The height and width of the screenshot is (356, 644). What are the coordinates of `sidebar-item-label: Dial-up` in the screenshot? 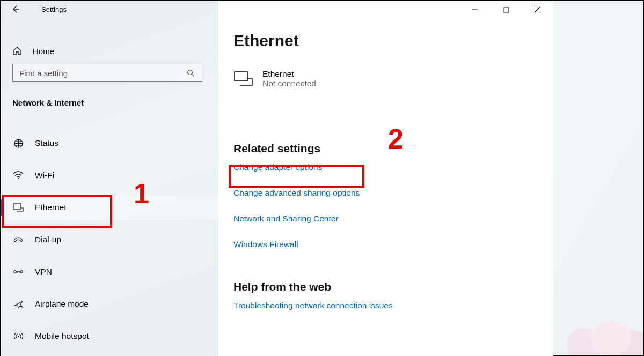 It's located at (48, 240).